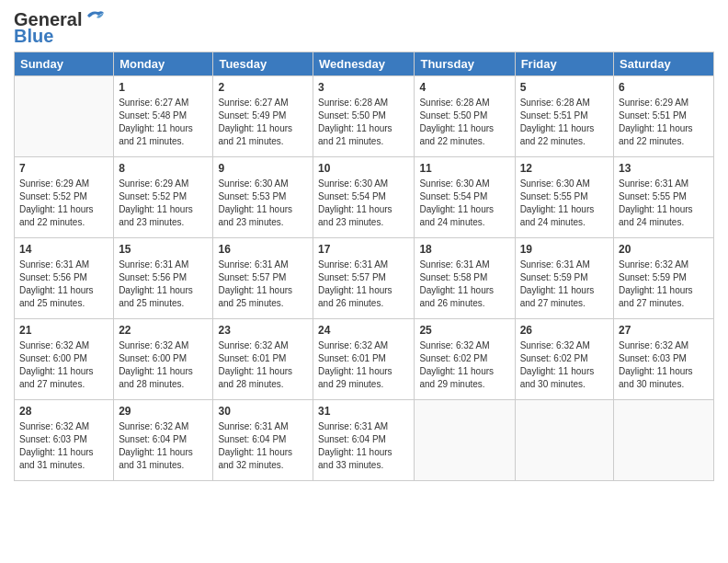  Describe the element at coordinates (564, 360) in the screenshot. I see `calendar-cell: 26Sunrise: 6:32 AM Sunset: 6:02 PM Dayli…` at that location.